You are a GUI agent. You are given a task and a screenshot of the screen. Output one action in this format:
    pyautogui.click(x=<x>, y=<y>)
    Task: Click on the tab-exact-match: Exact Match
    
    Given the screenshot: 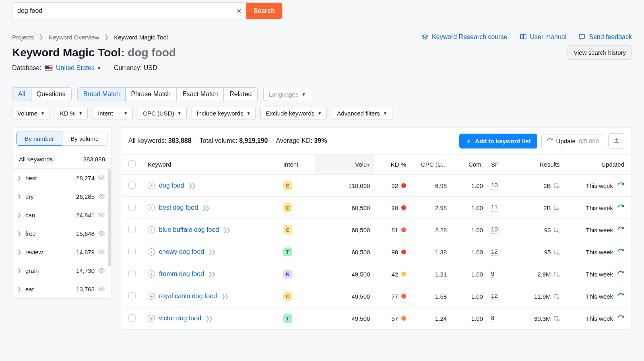 What is the action you would take?
    pyautogui.click(x=200, y=94)
    